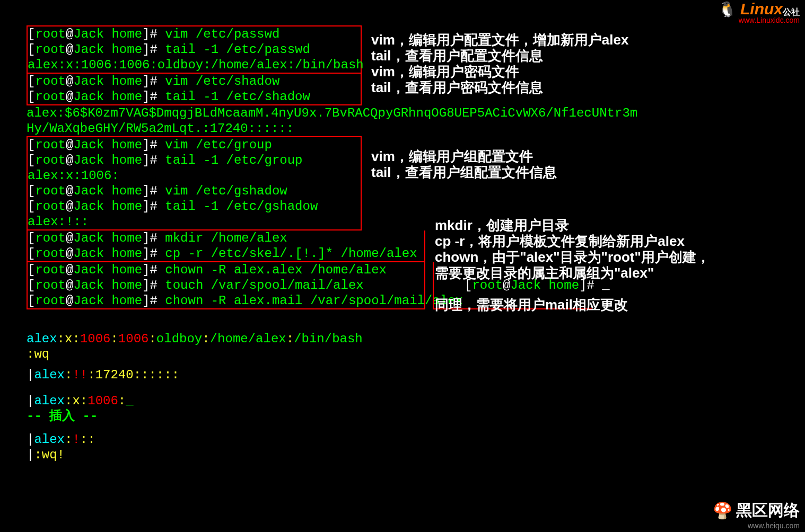  What do you see at coordinates (226, 191) in the screenshot?
I see `cmd-vim-gshadow: vim /etc/gshadow` at bounding box center [226, 191].